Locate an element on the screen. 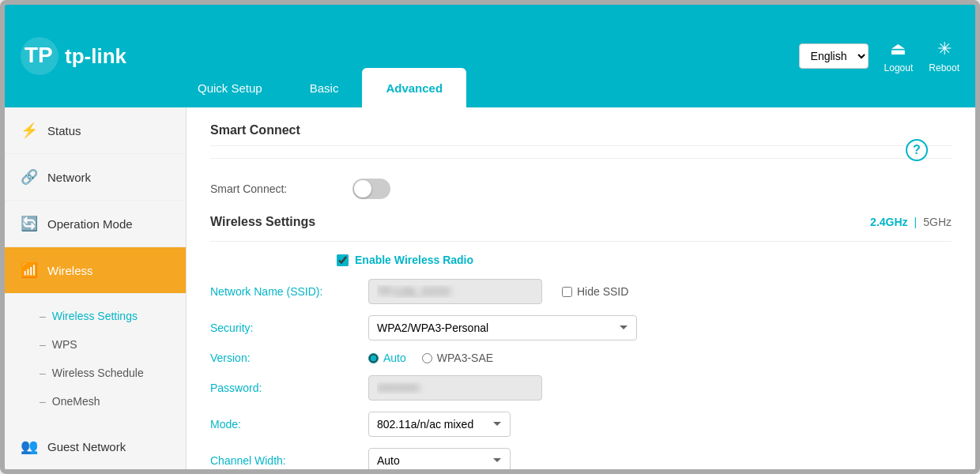 Image resolution: width=980 pixels, height=474 pixels. version-wpa3sae-option: WPA3-SAE is located at coordinates (458, 358).